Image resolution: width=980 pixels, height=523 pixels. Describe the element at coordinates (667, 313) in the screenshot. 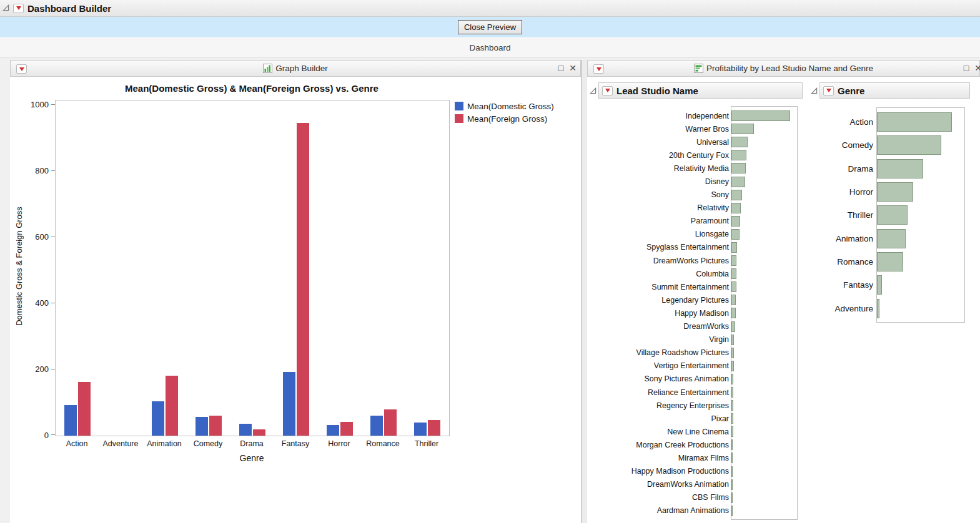

I see `category-label: Happy Madison` at that location.